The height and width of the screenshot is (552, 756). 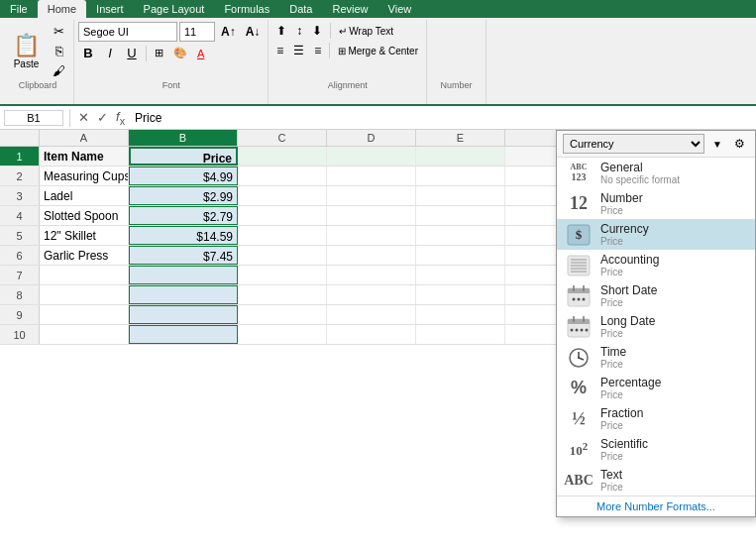 I want to click on cell-d2, so click(x=372, y=176).